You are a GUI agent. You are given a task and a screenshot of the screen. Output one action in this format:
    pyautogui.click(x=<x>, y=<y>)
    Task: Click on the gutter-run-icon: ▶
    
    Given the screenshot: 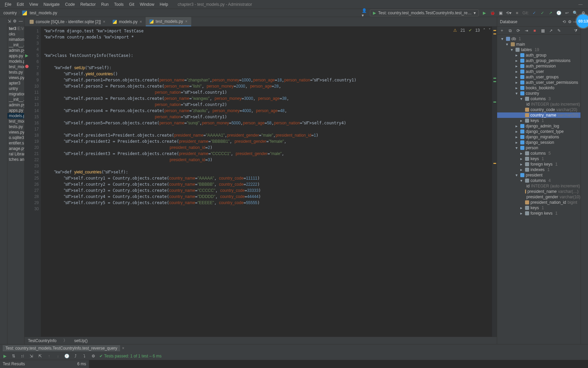 What is the action you would take?
    pyautogui.click(x=27, y=56)
    